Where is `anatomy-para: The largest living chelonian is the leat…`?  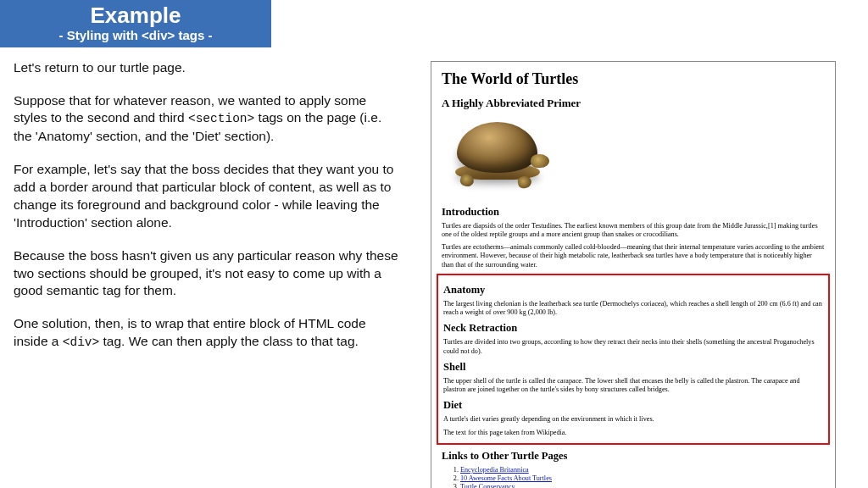
anatomy-para: The largest living chelonian is the leat… is located at coordinates (633, 308).